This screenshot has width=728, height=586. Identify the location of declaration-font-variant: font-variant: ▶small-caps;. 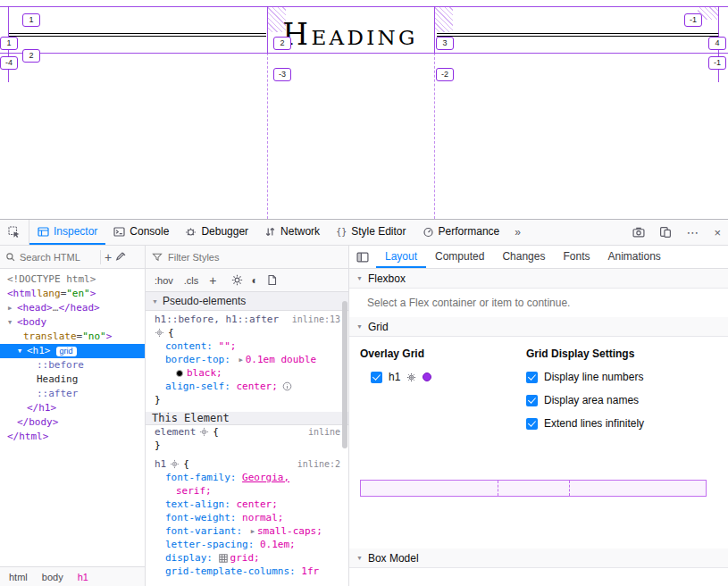
(247, 531).